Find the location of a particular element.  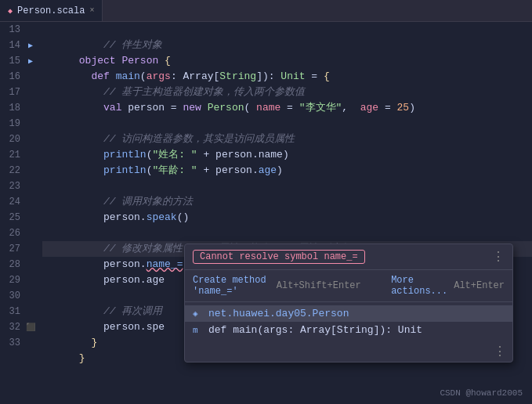

line-num-25: 25 is located at coordinates (13, 218).